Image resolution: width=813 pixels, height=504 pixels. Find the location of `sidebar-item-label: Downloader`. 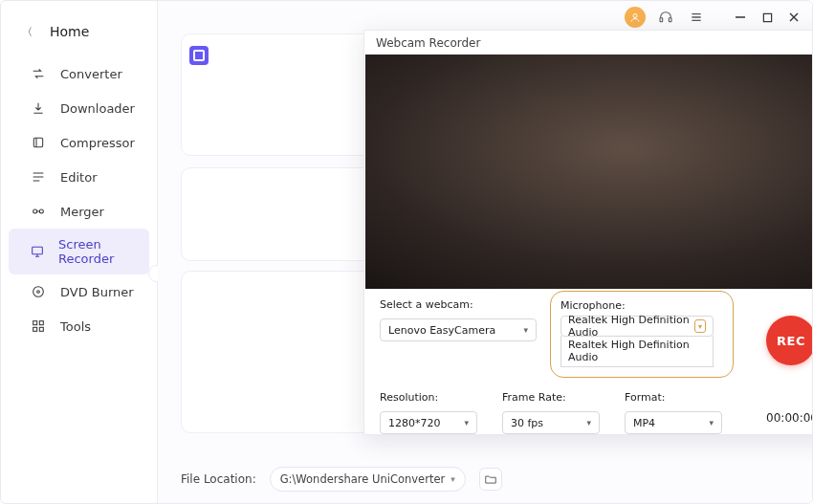

sidebar-item-label: Downloader is located at coordinates (98, 109).